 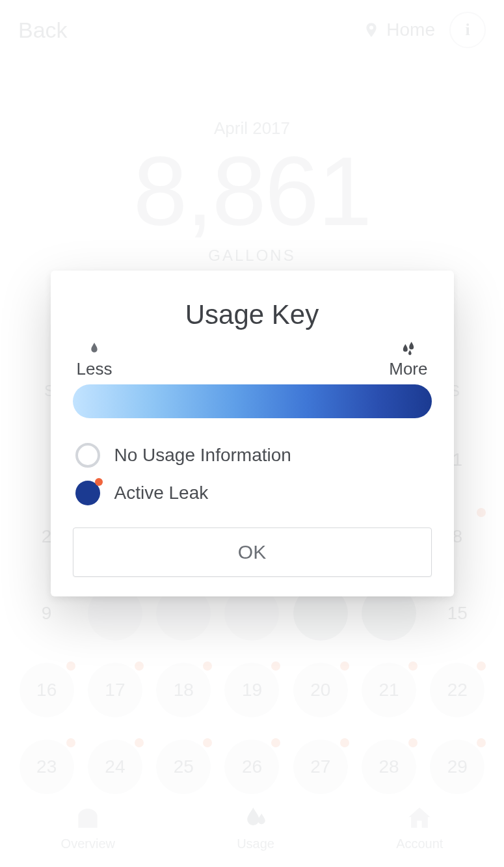 I want to click on usage-gradient-bar, so click(x=252, y=401).